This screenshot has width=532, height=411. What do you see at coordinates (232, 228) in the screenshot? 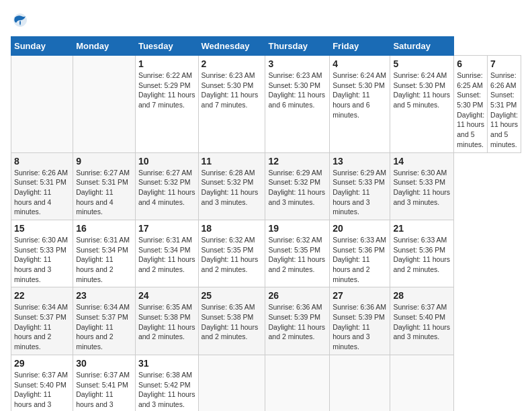
I see `day-number: 18` at bounding box center [232, 228].